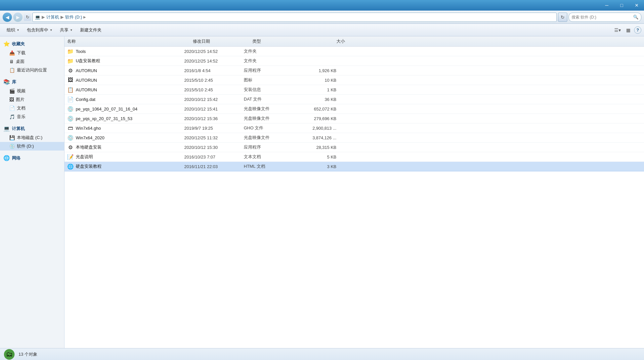 Image resolution: width=644 pixels, height=360 pixels. I want to click on view-toggle-button: ☰▾, so click(618, 30).